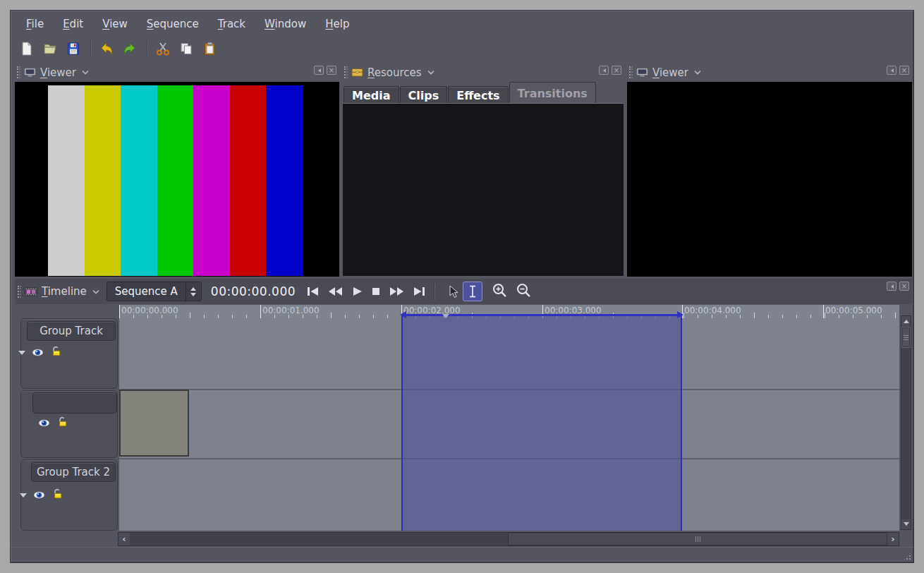 The height and width of the screenshot is (573, 924). I want to click on menu-window: Window, so click(285, 24).